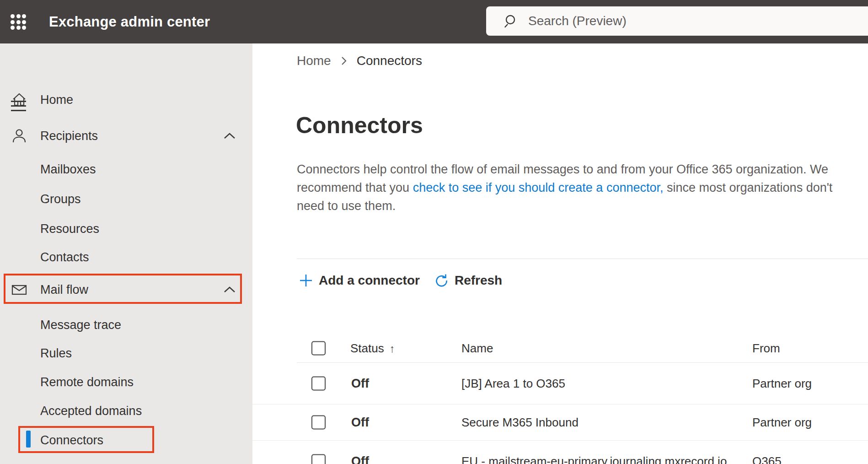 The image size is (868, 464). What do you see at coordinates (390, 61) in the screenshot?
I see `breadcrumb-current: Connectors` at bounding box center [390, 61].